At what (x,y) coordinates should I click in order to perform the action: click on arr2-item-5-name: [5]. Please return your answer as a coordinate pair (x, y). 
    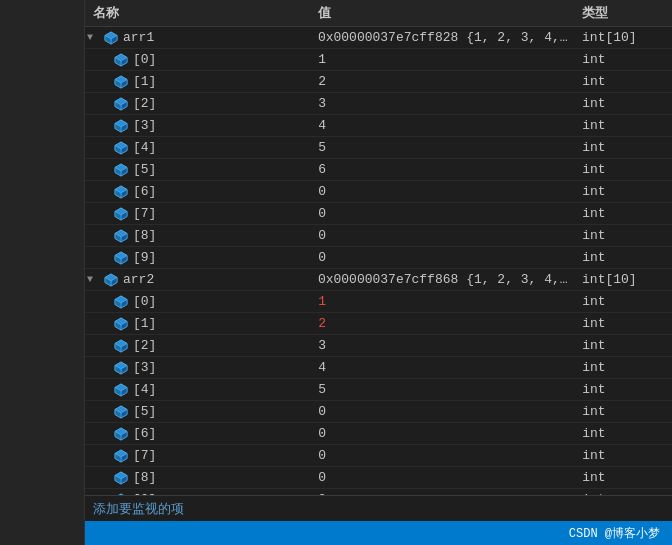
    Looking at the image, I should click on (198, 412).